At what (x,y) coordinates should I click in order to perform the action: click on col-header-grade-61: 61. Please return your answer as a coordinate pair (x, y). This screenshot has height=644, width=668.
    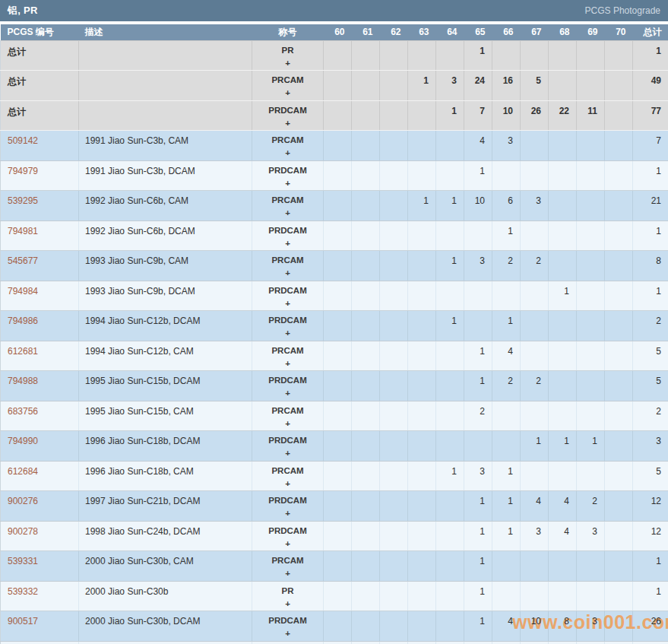
    Looking at the image, I should click on (366, 32).